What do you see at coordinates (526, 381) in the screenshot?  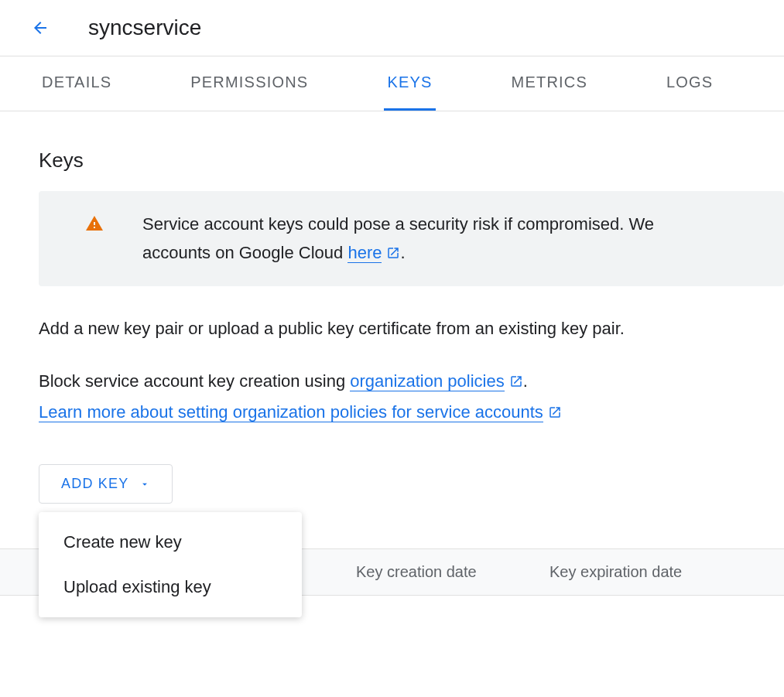 I see `block-suffix1: .` at bounding box center [526, 381].